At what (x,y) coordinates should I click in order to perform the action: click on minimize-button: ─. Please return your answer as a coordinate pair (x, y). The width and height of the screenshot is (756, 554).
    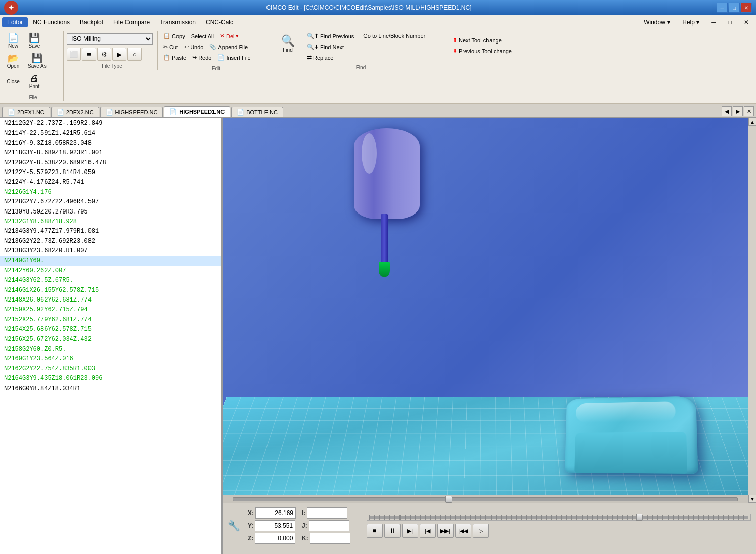
    Looking at the image, I should click on (722, 8).